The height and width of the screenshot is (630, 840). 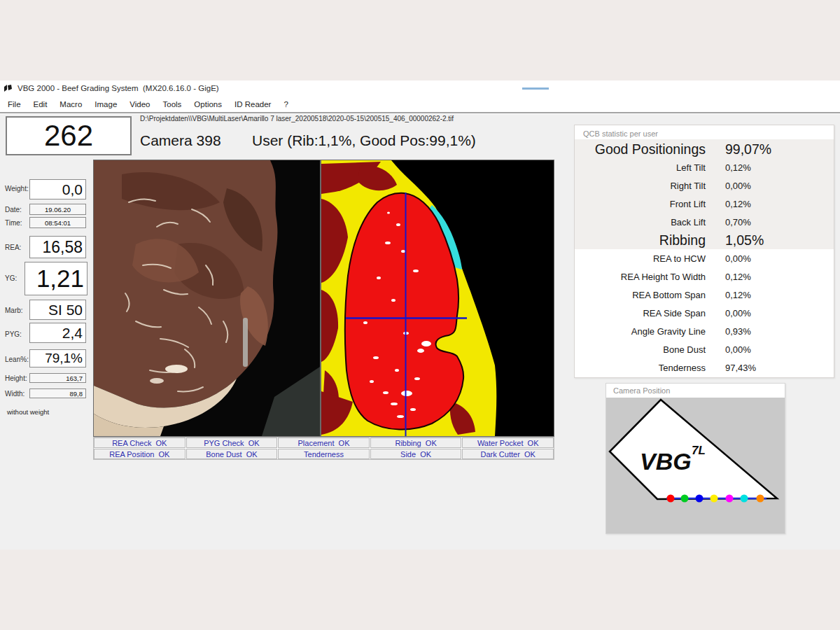 I want to click on rea-check-button: REA Check OK, so click(x=140, y=442).